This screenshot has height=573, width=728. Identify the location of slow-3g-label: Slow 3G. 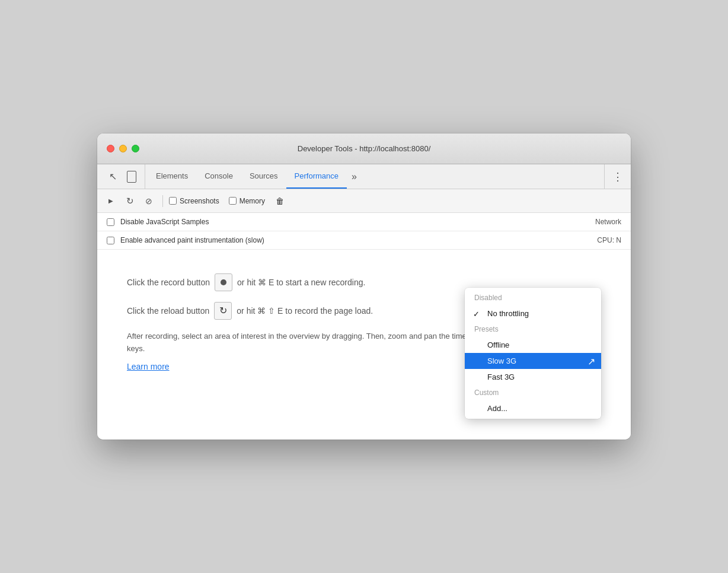
(502, 361).